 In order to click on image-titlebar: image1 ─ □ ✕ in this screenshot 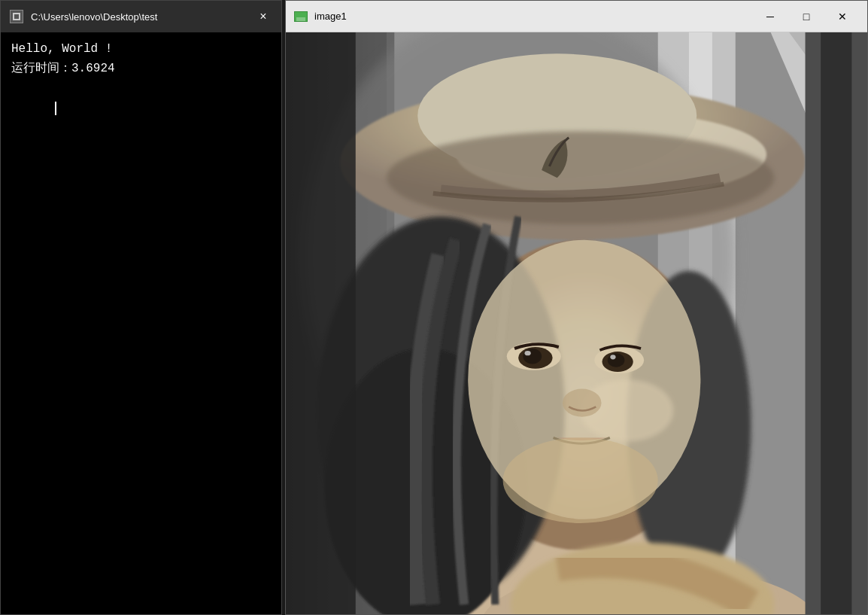, I will do `click(576, 17)`.